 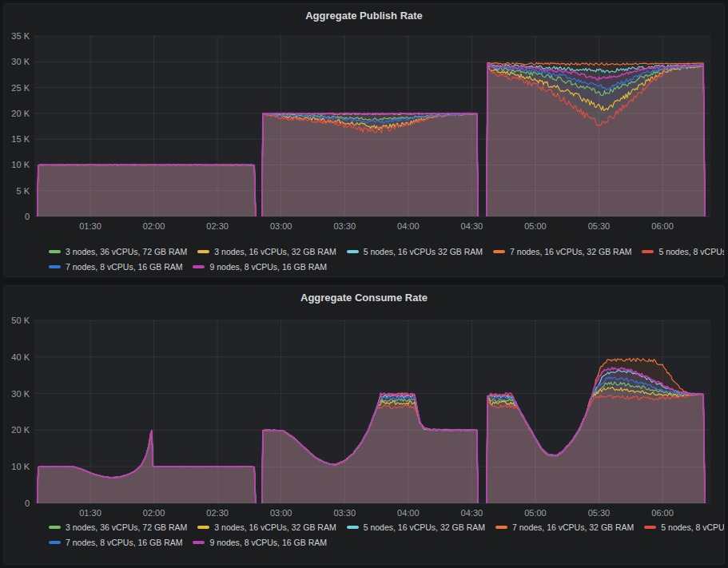 I want to click on legend-item: 5 nodes, 16 vCPUs 32 GB RAM, so click(x=415, y=251).